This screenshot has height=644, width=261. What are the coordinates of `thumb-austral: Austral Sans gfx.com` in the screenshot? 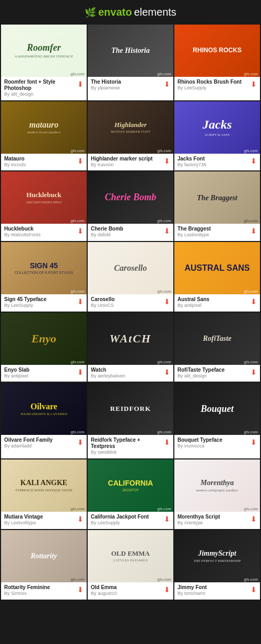 It's located at (217, 268).